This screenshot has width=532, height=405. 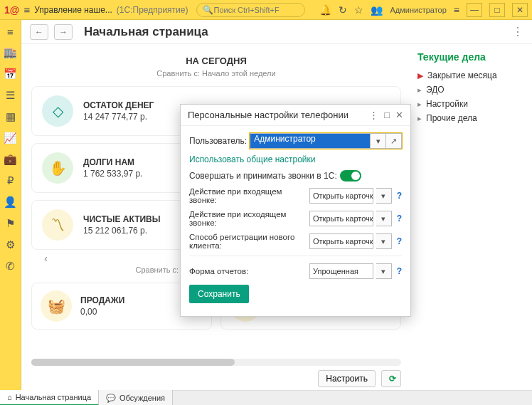 I want to click on card-title: ПРОДАЖИ, so click(x=102, y=300).